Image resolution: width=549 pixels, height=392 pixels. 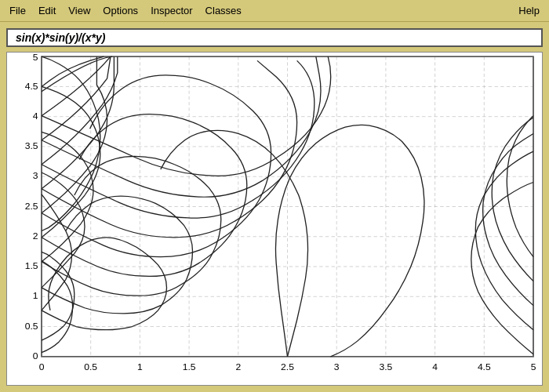 I want to click on menu-inspector: Inspector, so click(x=171, y=11).